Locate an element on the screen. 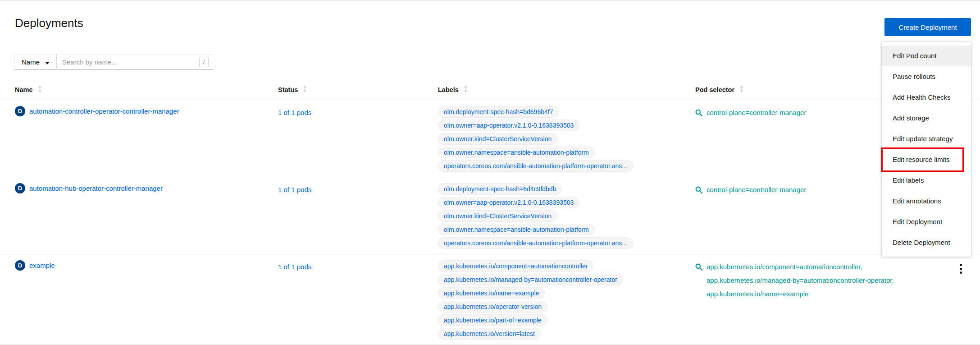  menu-item-edit-resource-limits: Edit resource limits is located at coordinates (926, 160).